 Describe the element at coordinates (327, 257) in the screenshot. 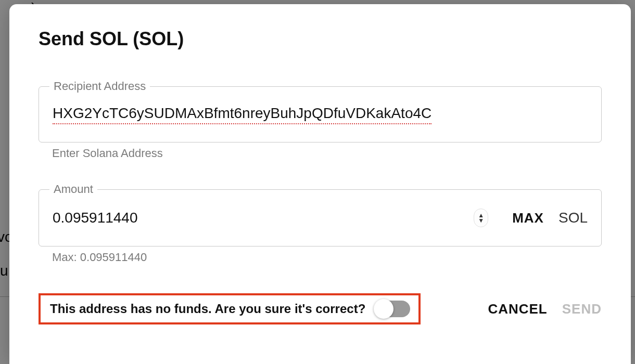

I see `amount-help: Max: 0.095911440` at that location.